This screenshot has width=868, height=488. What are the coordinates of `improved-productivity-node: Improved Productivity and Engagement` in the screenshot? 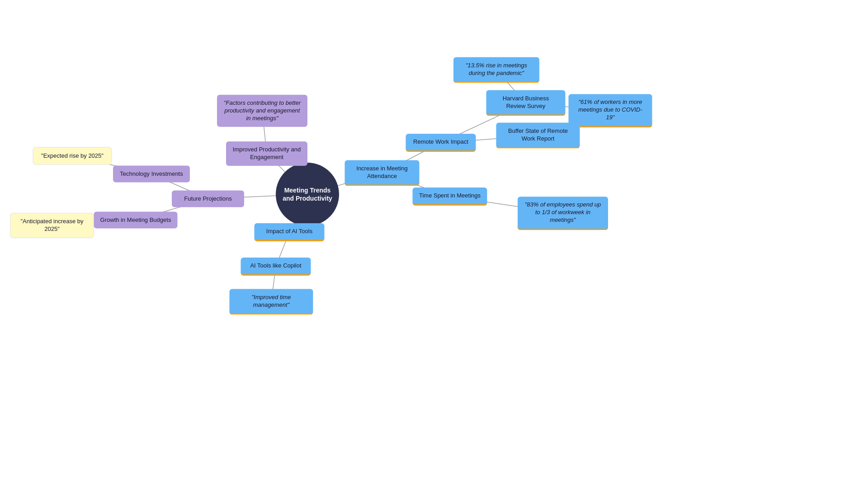 It's located at (267, 154).